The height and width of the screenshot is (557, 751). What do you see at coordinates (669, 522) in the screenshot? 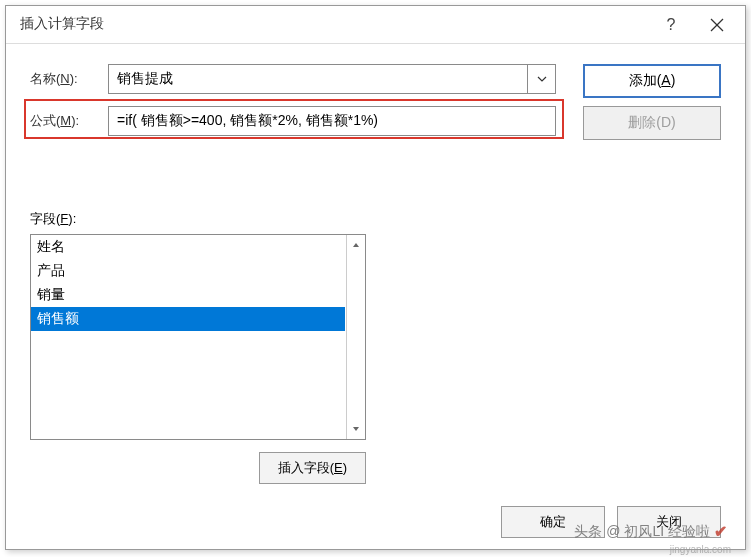
I see `close-footer-button: 关闭` at bounding box center [669, 522].